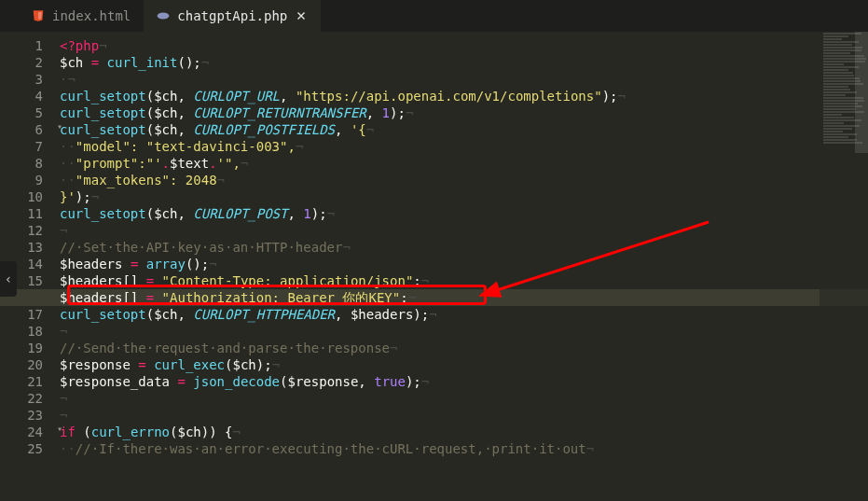 This screenshot has height=501, width=868. What do you see at coordinates (343, 130) in the screenshot?
I see `code-line: curl_setopt($ch, CURLOPT_POSTFIELDS, '{¬` at bounding box center [343, 130].